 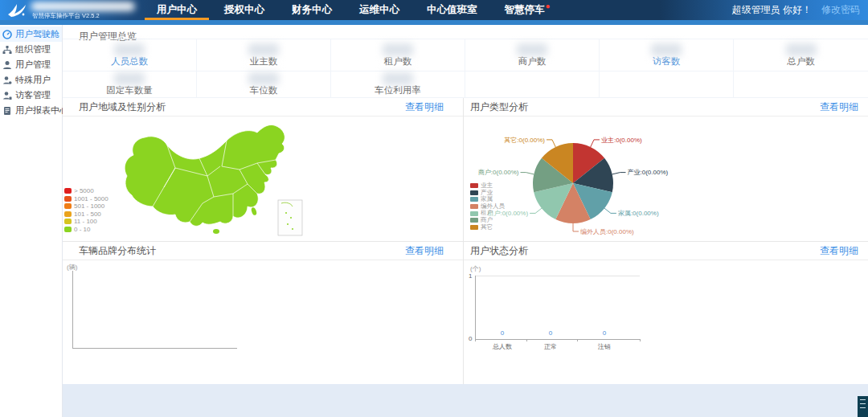 What do you see at coordinates (665, 108) in the screenshot?
I see `panel-header: 用户类型分析 查看明细` at bounding box center [665, 108].